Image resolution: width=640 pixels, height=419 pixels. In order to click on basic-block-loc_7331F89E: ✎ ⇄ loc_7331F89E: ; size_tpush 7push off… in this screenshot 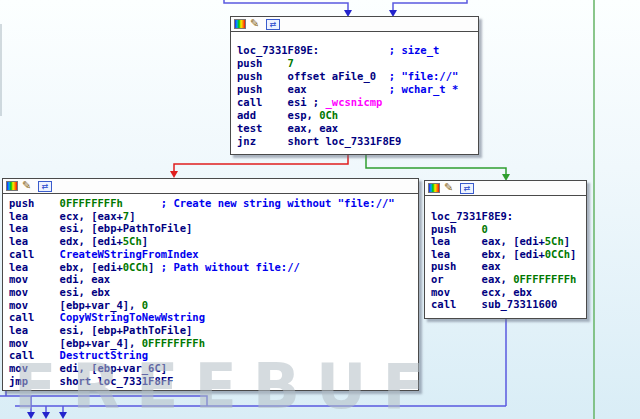, I will do `click(354, 86)`.